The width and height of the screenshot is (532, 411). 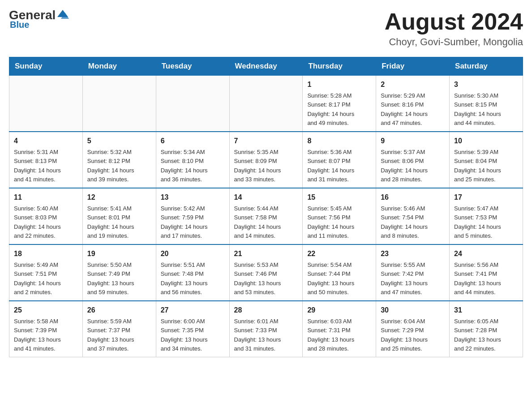 I want to click on calendar-day-cell: 4Sunrise: 5:31 AM Sunset: 8:13 PM Daylig…, so click(x=46, y=160).